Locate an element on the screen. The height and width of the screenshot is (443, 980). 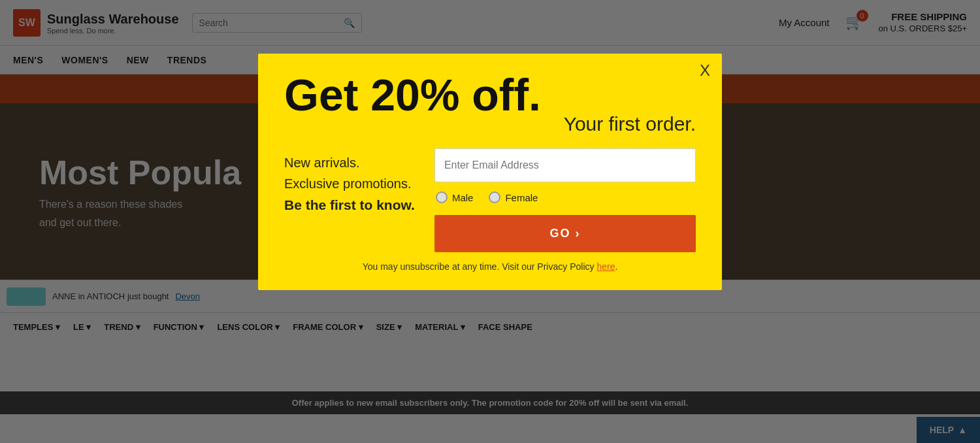
modal-body: New arrivals. Exclusive promotions. Be t… is located at coordinates (490, 200).